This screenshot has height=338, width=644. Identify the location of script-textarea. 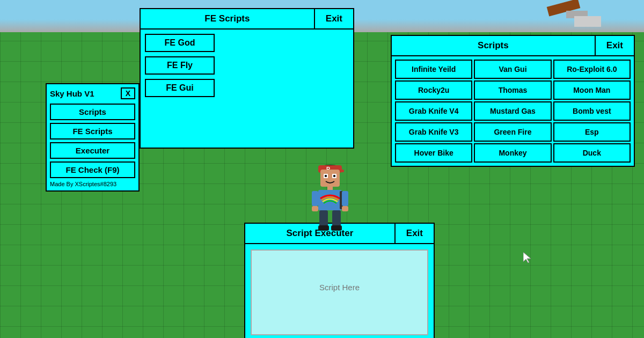
(339, 292).